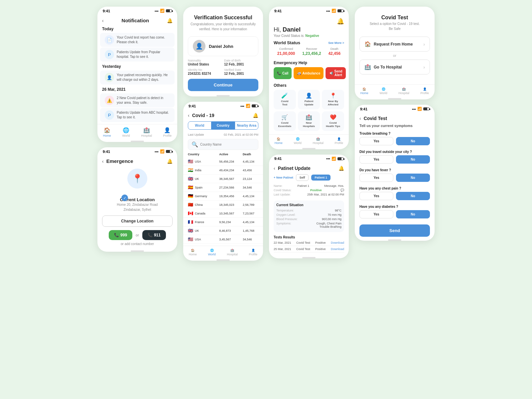 The height and width of the screenshot is (399, 532). I want to click on list-item: 📄 Your Covid test report has come. Pleas…, so click(137, 40).